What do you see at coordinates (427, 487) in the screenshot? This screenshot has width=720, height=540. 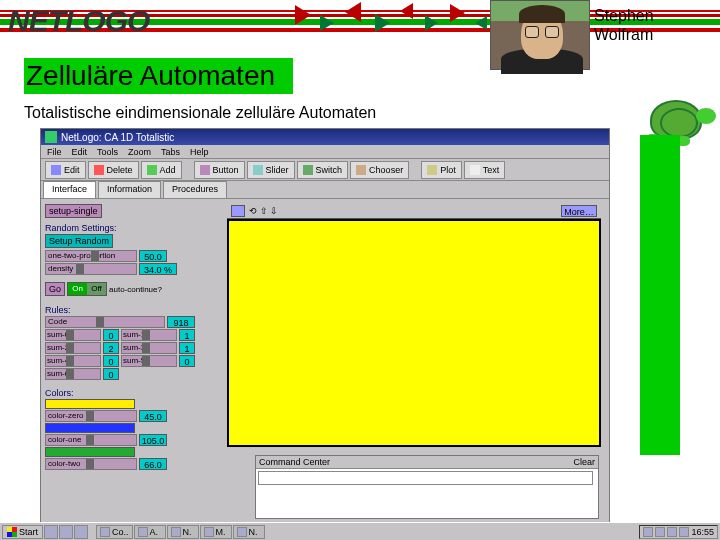 I see `command-center: Command Center Clear` at bounding box center [427, 487].